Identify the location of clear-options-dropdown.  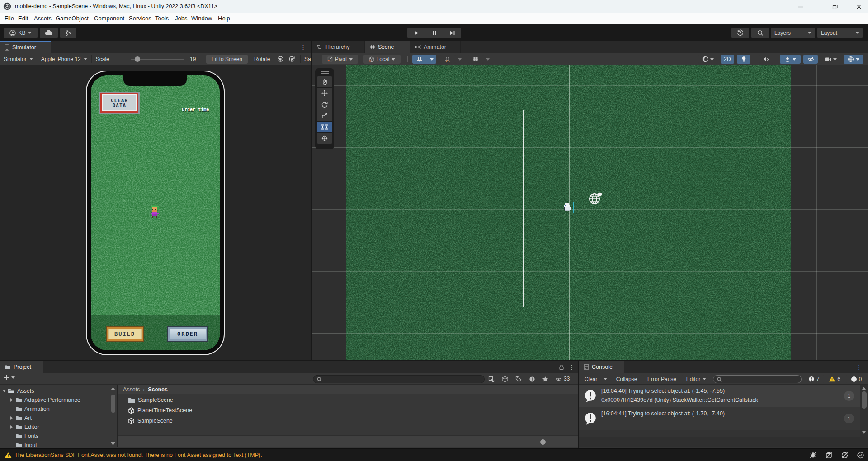
(605, 379).